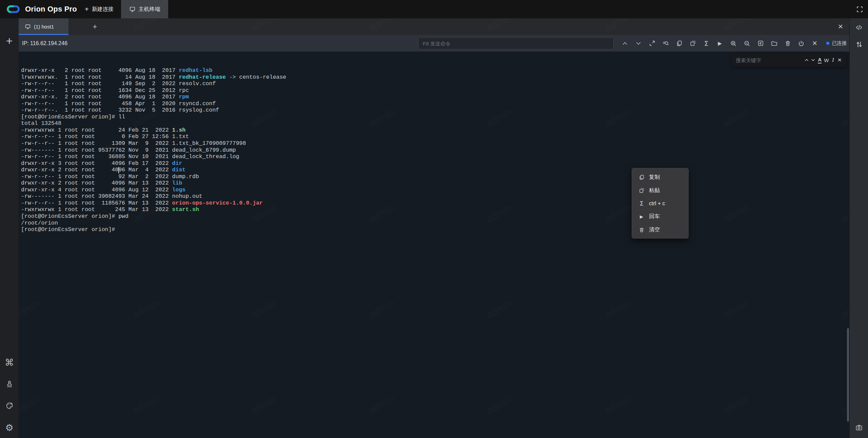 The image size is (868, 438). Describe the element at coordinates (828, 43) in the screenshot. I see `status-dot` at that location.